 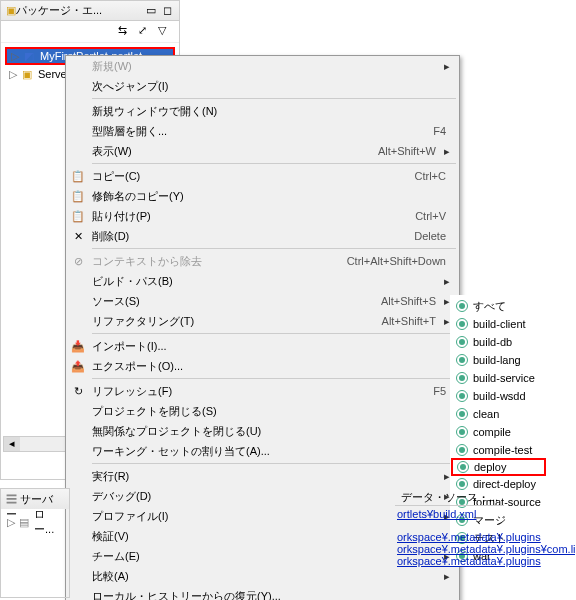 I want to click on menu-label: リファクタリング(T), so click(x=237, y=322).